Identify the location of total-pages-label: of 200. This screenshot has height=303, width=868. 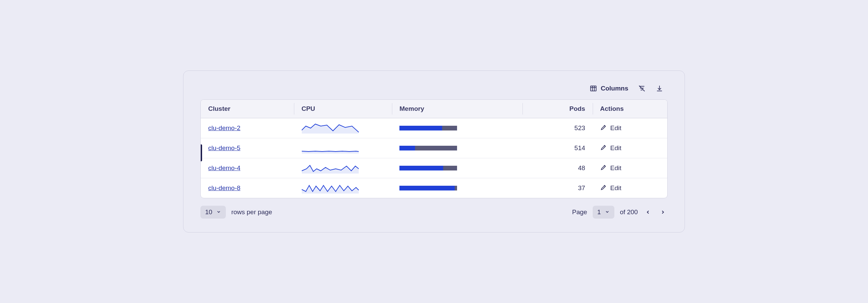
(629, 212).